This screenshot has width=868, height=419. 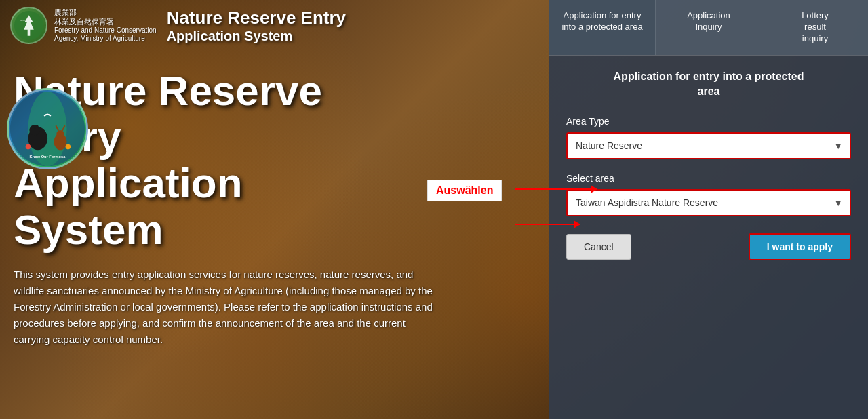 I want to click on tab-lottery: Lotteryresultinquiry, so click(x=815, y=27).